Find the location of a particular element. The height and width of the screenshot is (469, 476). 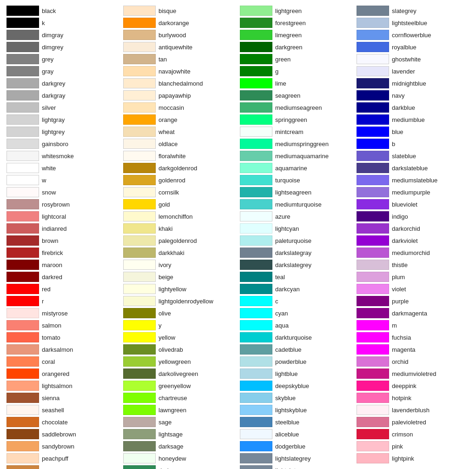

color-item: blanchedalmond is located at coordinates (179, 83).